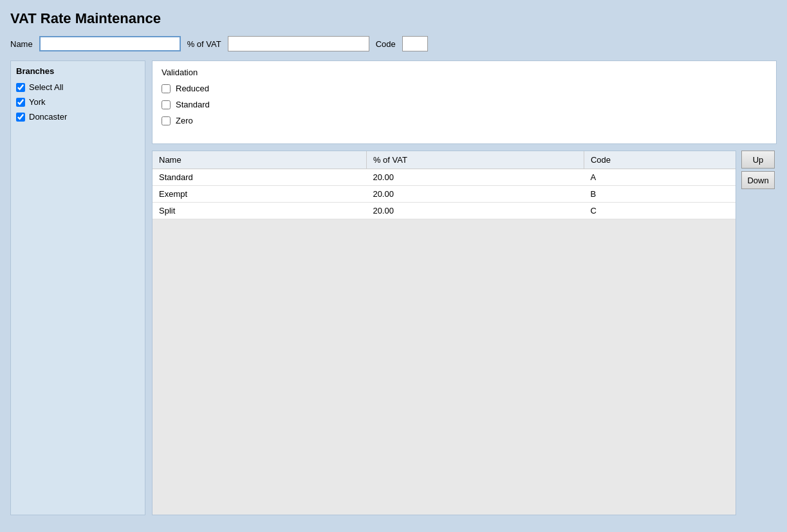 Image resolution: width=787 pixels, height=532 pixels. What do you see at coordinates (660, 178) in the screenshot?
I see `cell-code: A` at bounding box center [660, 178].